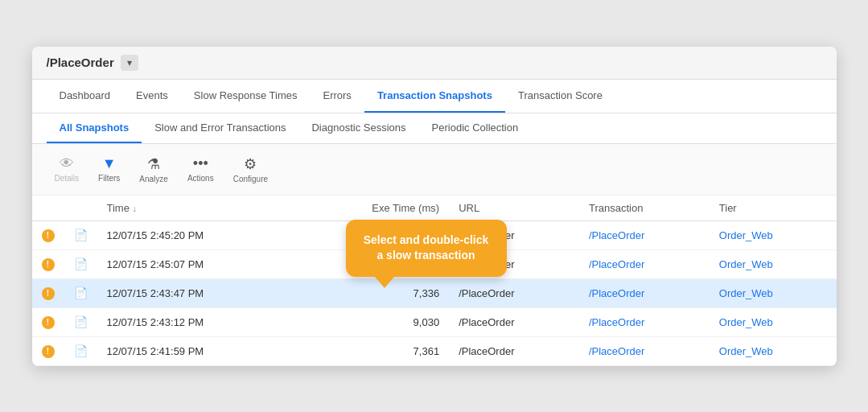 The image size is (868, 412). I want to click on configure-button: ⚙ Configure, so click(251, 169).